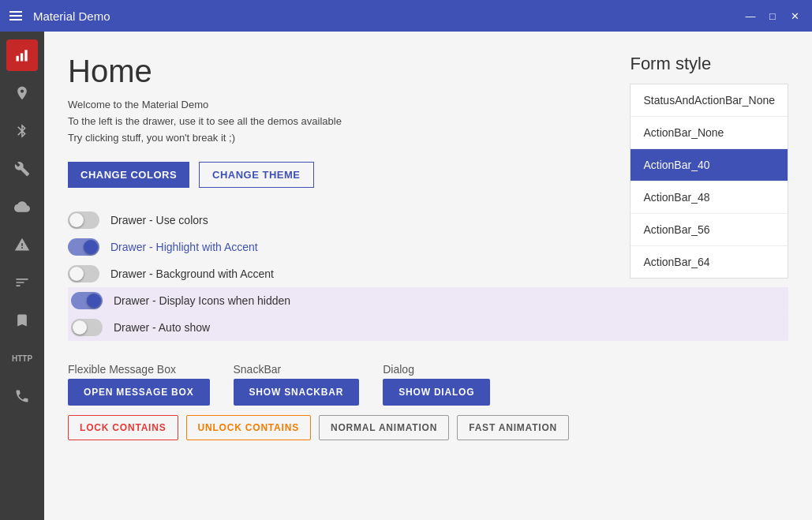 The width and height of the screenshot is (812, 520). What do you see at coordinates (22, 276) in the screenshot?
I see `sidebar: HTTP` at bounding box center [22, 276].